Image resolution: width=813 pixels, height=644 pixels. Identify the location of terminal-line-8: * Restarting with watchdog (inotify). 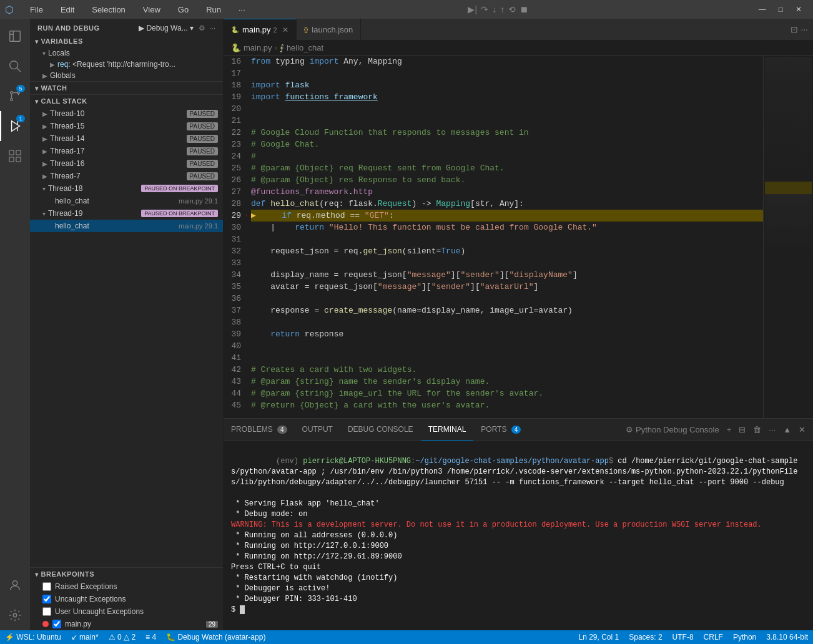
(518, 578).